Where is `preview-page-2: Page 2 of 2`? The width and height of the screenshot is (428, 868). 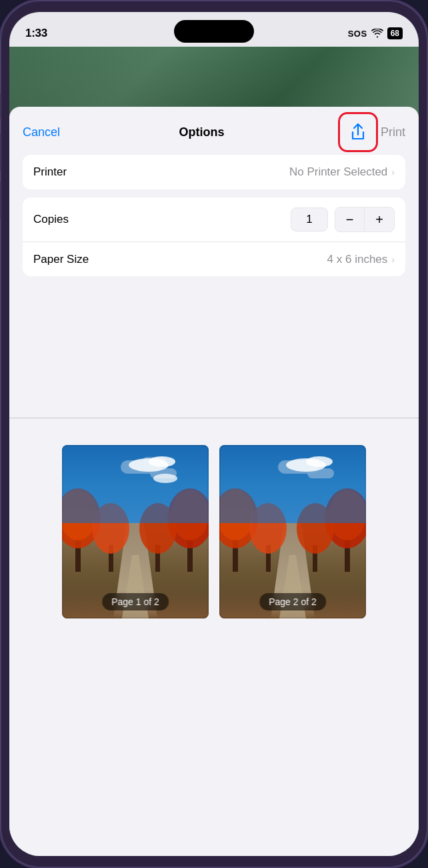
preview-page-2: Page 2 of 2 is located at coordinates (293, 532).